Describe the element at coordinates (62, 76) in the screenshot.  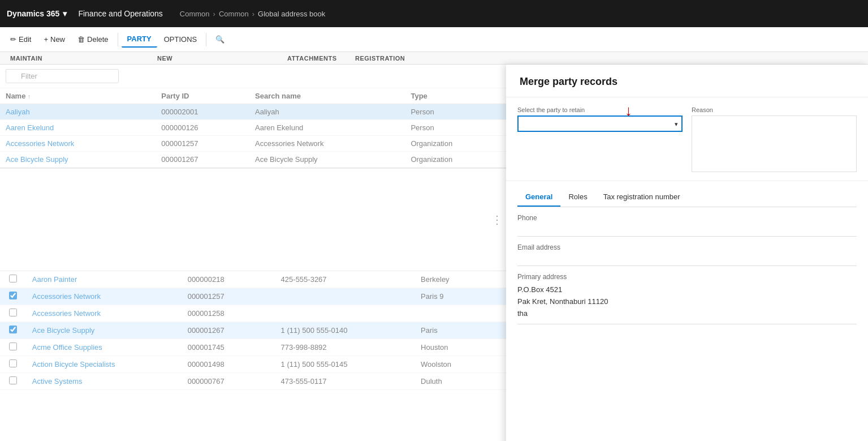
I see `filter-input` at that location.